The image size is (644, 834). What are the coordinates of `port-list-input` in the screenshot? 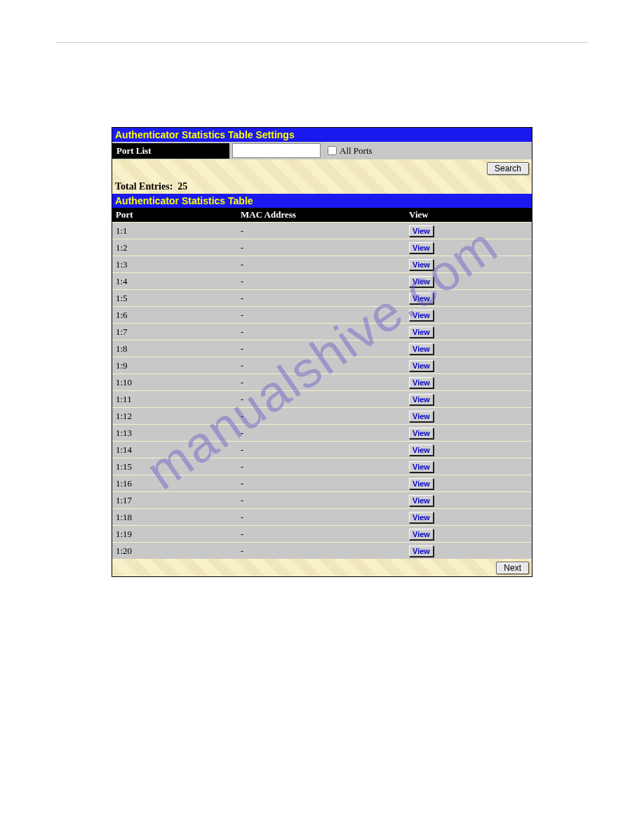 It's located at (276, 150).